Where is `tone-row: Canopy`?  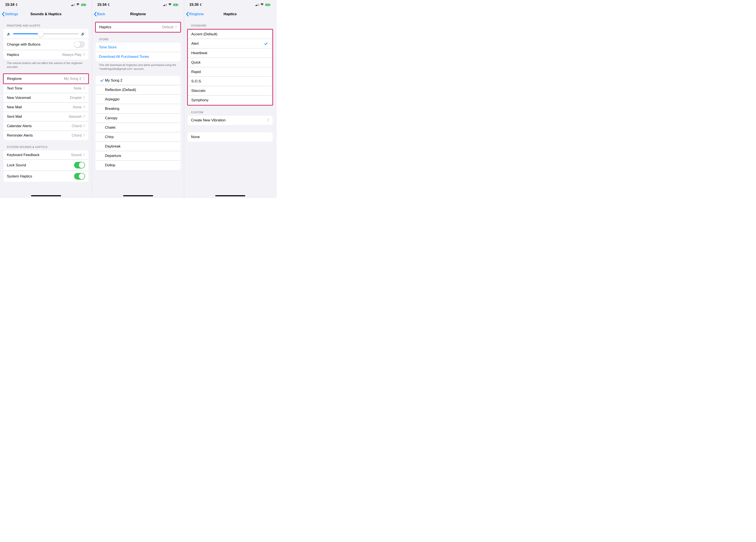 tone-row: Canopy is located at coordinates (138, 118).